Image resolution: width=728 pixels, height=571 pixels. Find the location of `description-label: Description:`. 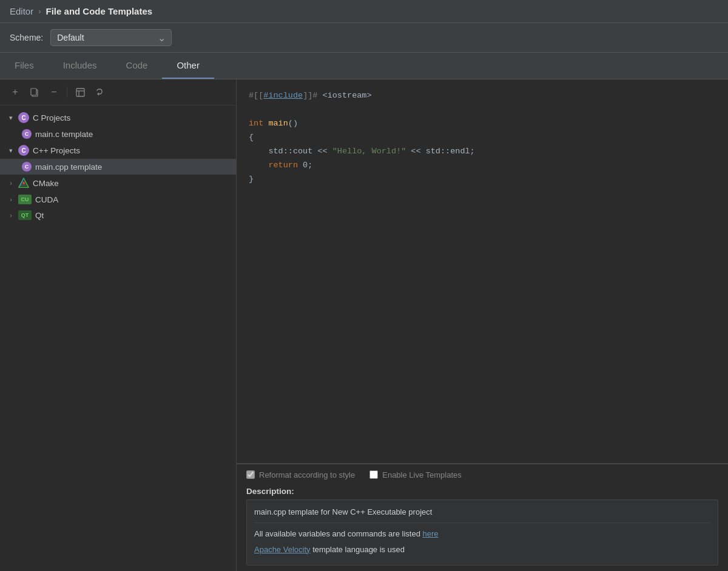

description-label: Description: is located at coordinates (482, 491).